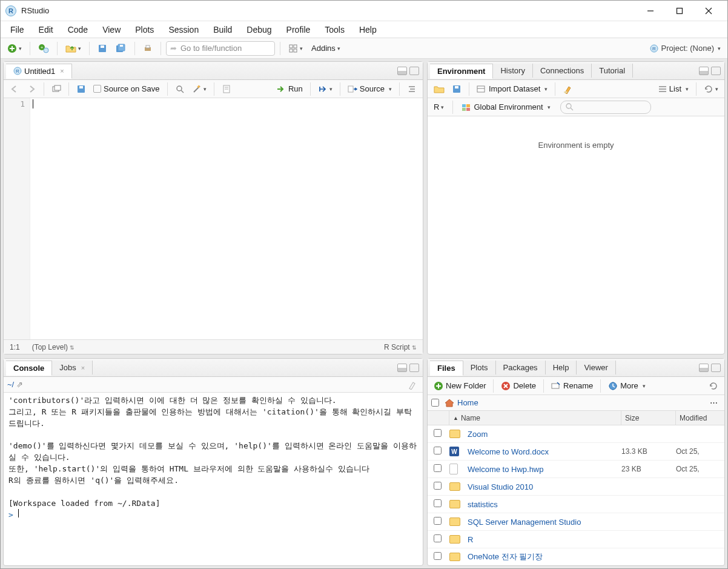  Describe the element at coordinates (462, 72) in the screenshot. I see `tab-environment: Environment` at that location.